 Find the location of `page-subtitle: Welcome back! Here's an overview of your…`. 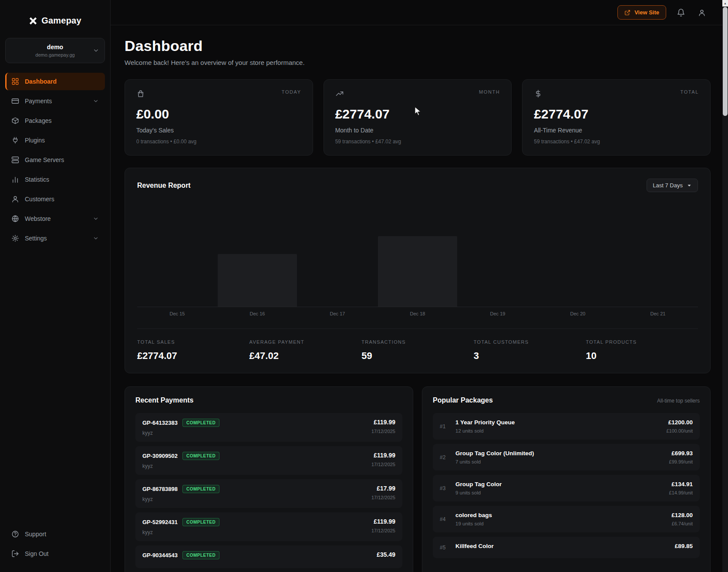

page-subtitle: Welcome back! Here's an overview of your… is located at coordinates (418, 63).